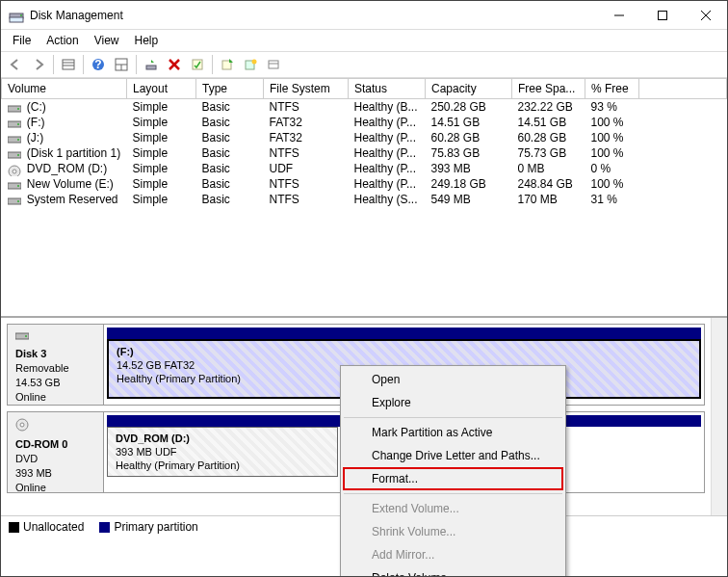 The width and height of the screenshot is (728, 577). I want to click on partition-name: (F:), so click(404, 352).